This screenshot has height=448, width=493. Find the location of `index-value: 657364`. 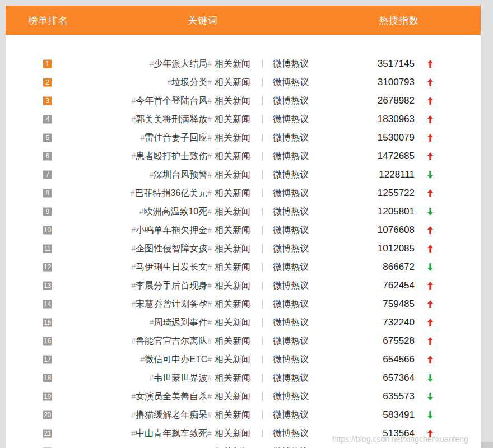

index-value: 657364 is located at coordinates (361, 378).